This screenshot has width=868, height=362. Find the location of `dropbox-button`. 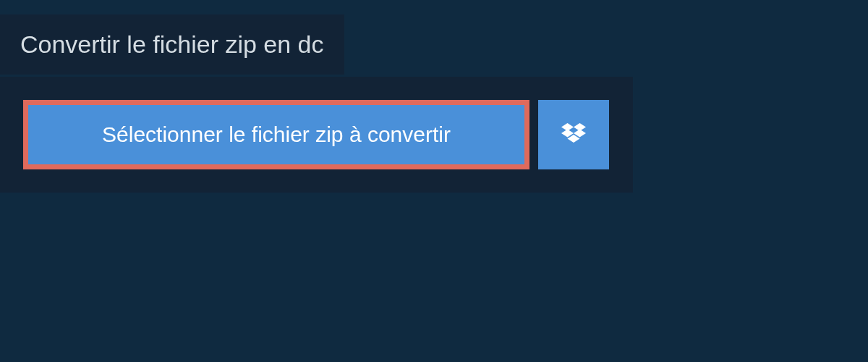

dropbox-button is located at coordinates (574, 135).